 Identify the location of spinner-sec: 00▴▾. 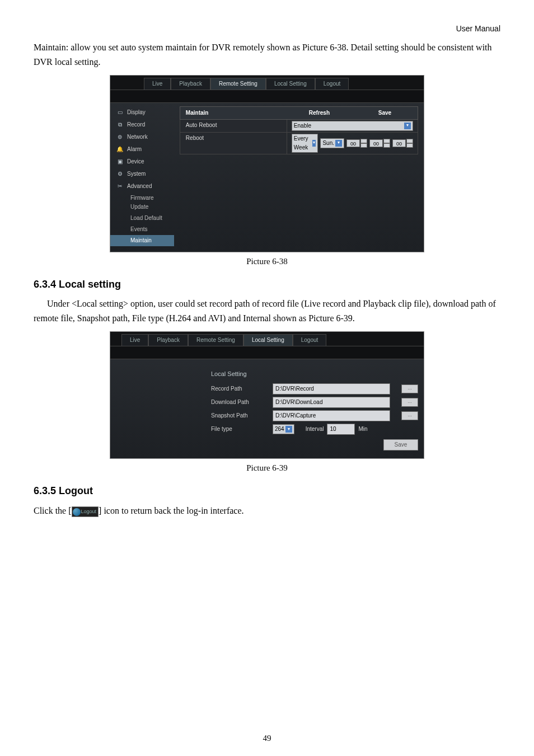
(403, 143).